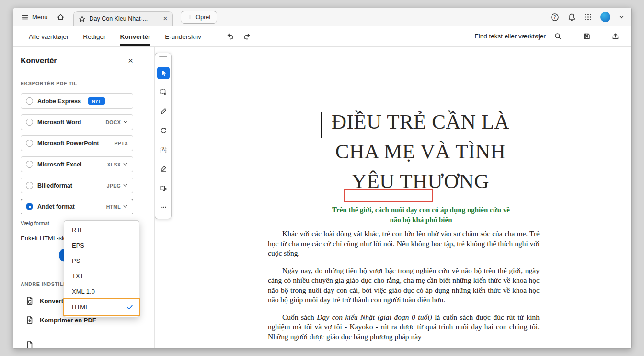 This screenshot has height=356, width=644. I want to click on compress-pdf-icon, so click(30, 320).